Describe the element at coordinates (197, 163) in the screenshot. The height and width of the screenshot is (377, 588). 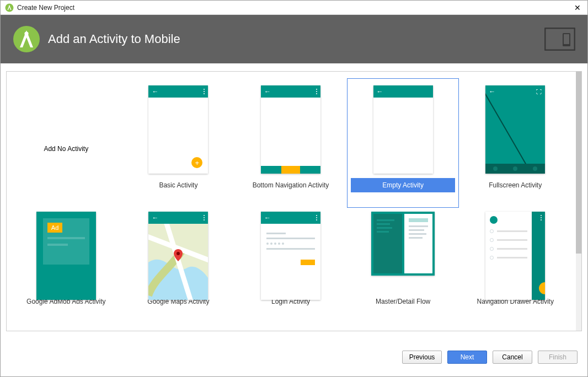
I see `fab-icon: +` at that location.